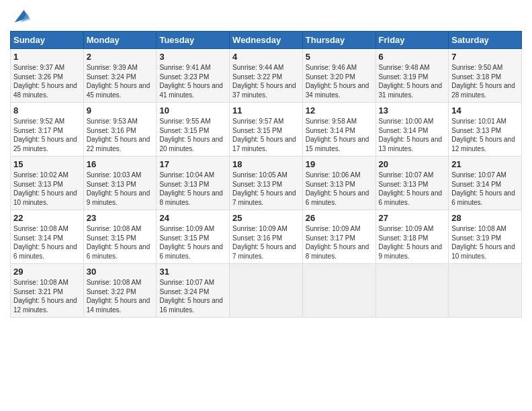 This screenshot has width=532, height=411. I want to click on weekday-header: Tuesday, so click(193, 40).